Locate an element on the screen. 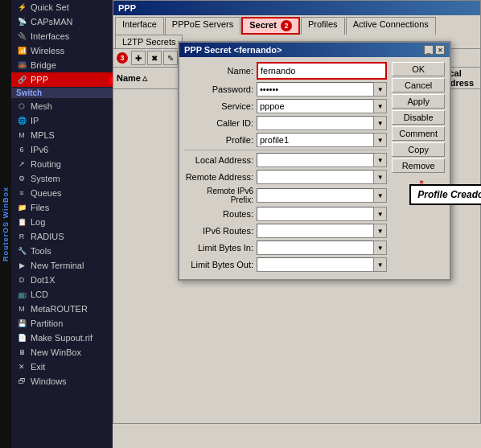  dialog-close-button: ✕ is located at coordinates (440, 50).